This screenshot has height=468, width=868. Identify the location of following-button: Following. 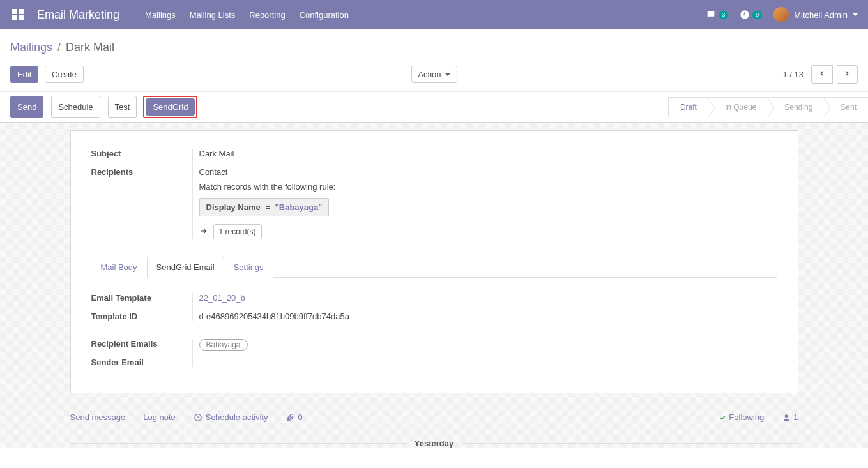
(741, 418).